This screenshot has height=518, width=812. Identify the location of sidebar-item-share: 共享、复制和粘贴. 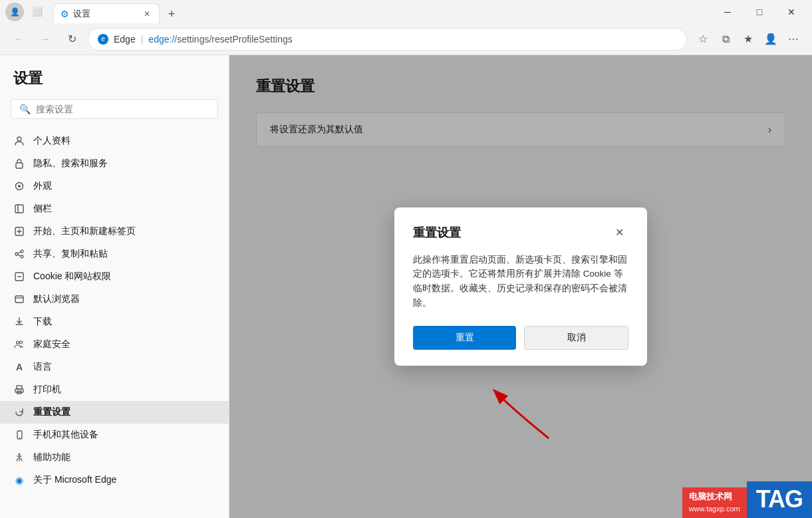
(114, 254).